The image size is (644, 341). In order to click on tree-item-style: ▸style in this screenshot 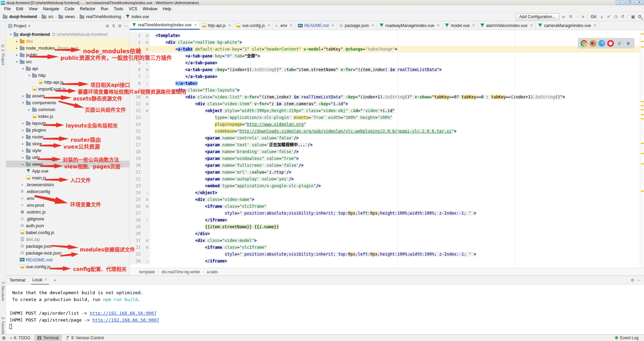, I will do `click(68, 150)`.